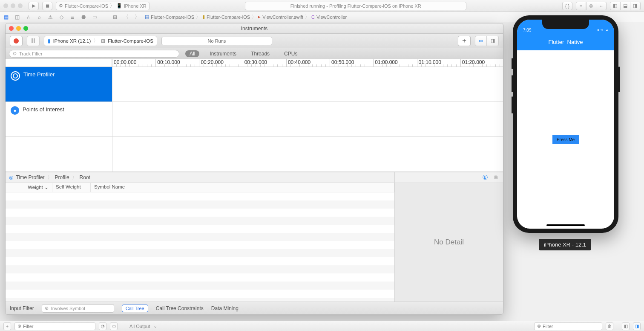 The width and height of the screenshot is (644, 331). What do you see at coordinates (637, 326) in the screenshot?
I see `right-pane-icon: ◨` at bounding box center [637, 326].